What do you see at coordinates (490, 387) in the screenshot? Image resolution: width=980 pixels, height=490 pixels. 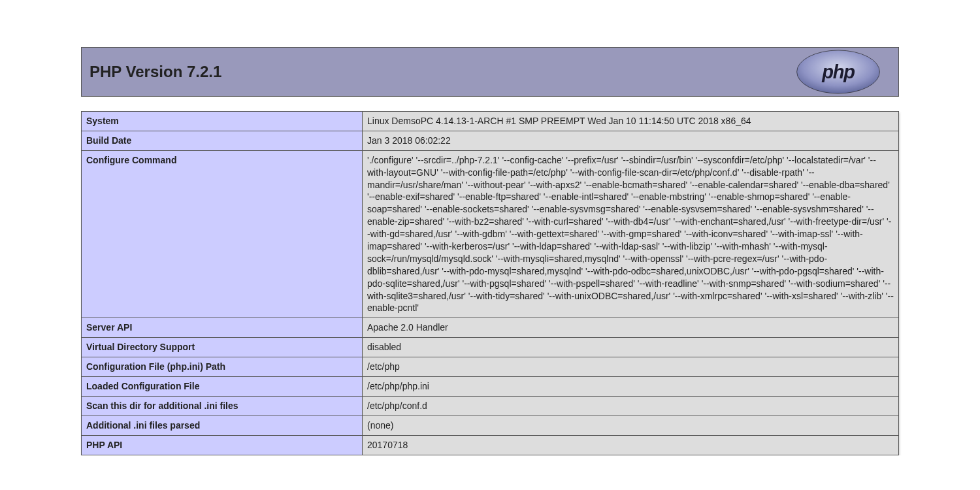 I see `table-row: Loaded Configuration File /etc/php/php.i…` at bounding box center [490, 387].